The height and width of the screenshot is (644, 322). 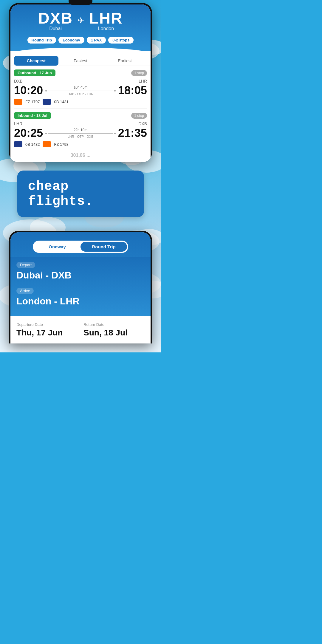 I want to click on route-row: DXB Dubai ✈ LHR London, so click(x=80, y=21).